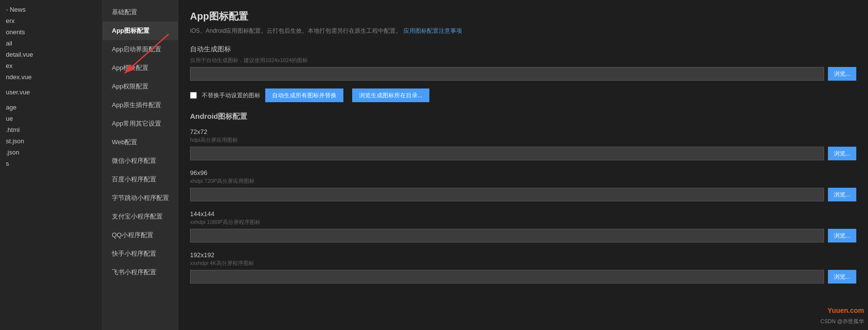 This screenshot has width=868, height=330. Describe the element at coordinates (842, 195) in the screenshot. I see `icon-browse-button-96: 浏览...` at that location.